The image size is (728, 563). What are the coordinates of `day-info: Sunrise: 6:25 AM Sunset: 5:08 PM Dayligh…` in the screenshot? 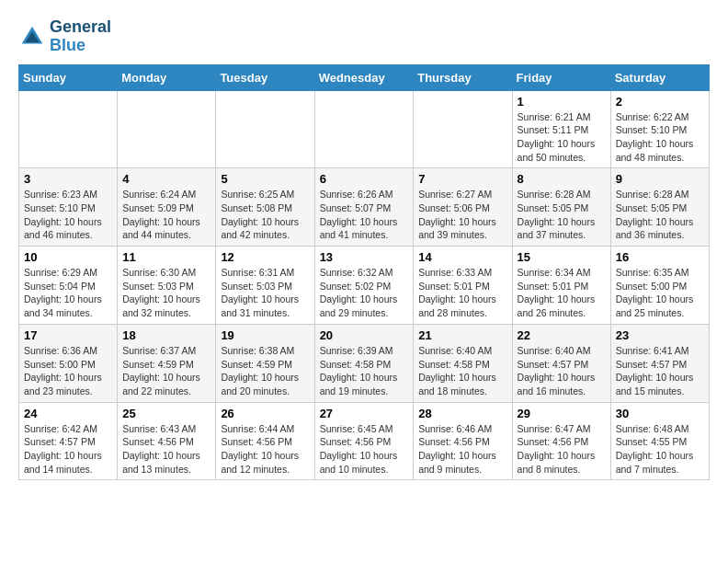 It's located at (265, 215).